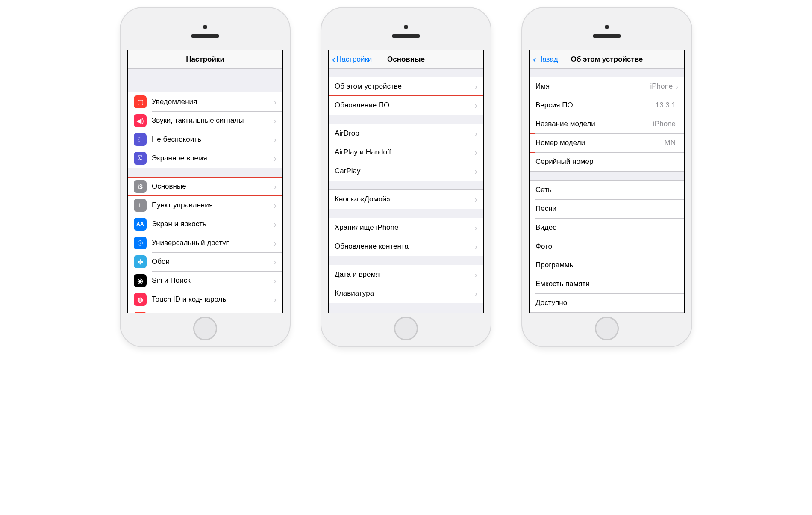 This screenshot has height=515, width=812. Describe the element at coordinates (545, 59) in the screenshot. I see `back-button: ‹ Назад` at that location.